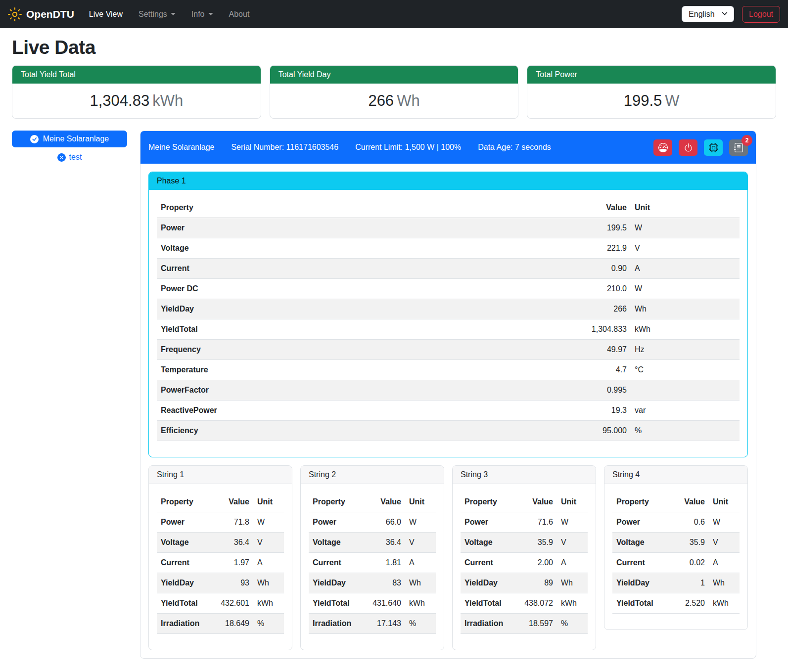 The height and width of the screenshot is (672, 788). I want to click on logout-button: Logout, so click(761, 14).